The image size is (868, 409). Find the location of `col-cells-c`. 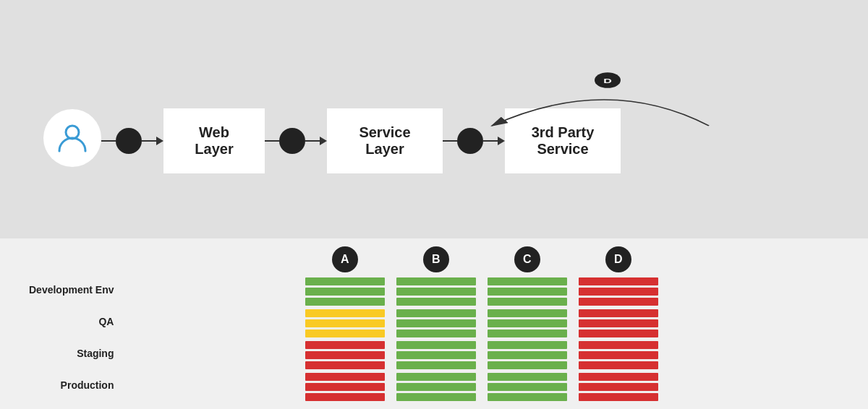

col-cells-c is located at coordinates (527, 339).